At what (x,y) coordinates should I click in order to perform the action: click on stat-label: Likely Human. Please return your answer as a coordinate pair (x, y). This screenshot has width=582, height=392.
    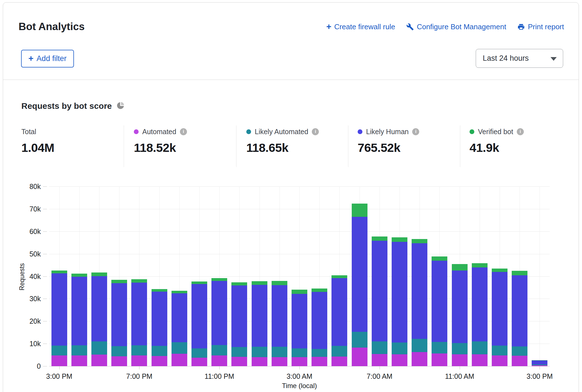
    Looking at the image, I should click on (387, 132).